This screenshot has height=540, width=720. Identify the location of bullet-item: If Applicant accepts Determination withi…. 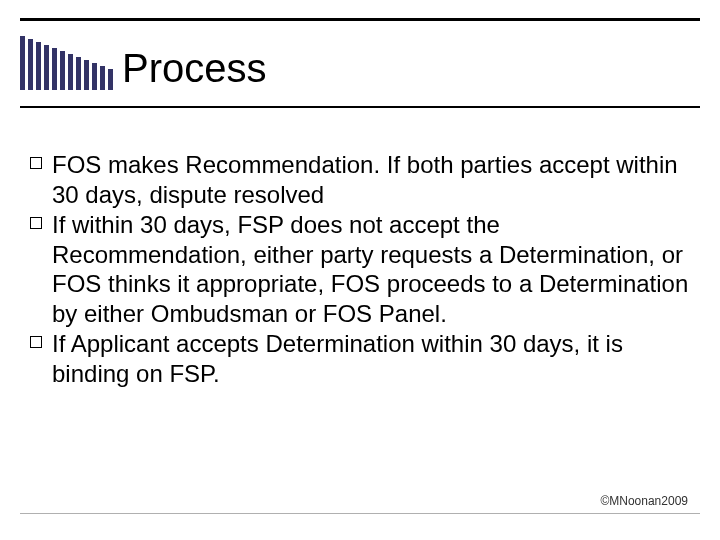
(360, 358).